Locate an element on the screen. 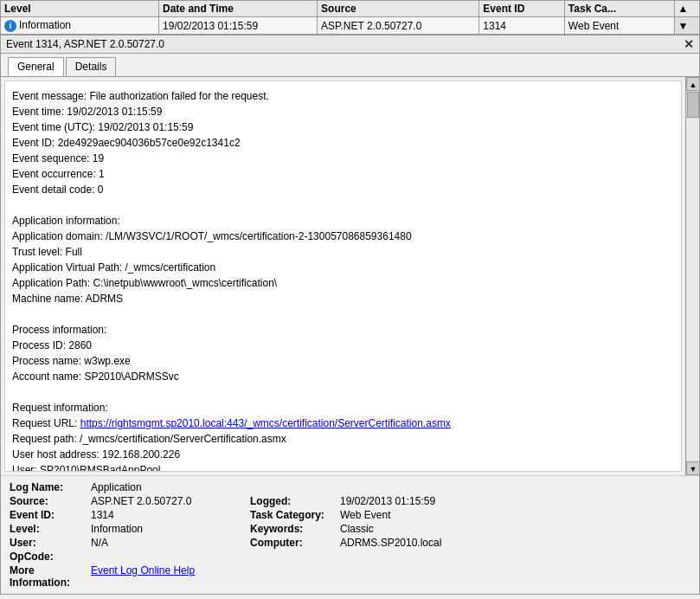 This screenshot has height=599, width=700. event-log-online-help-link: Event Log Online Help is located at coordinates (391, 576).